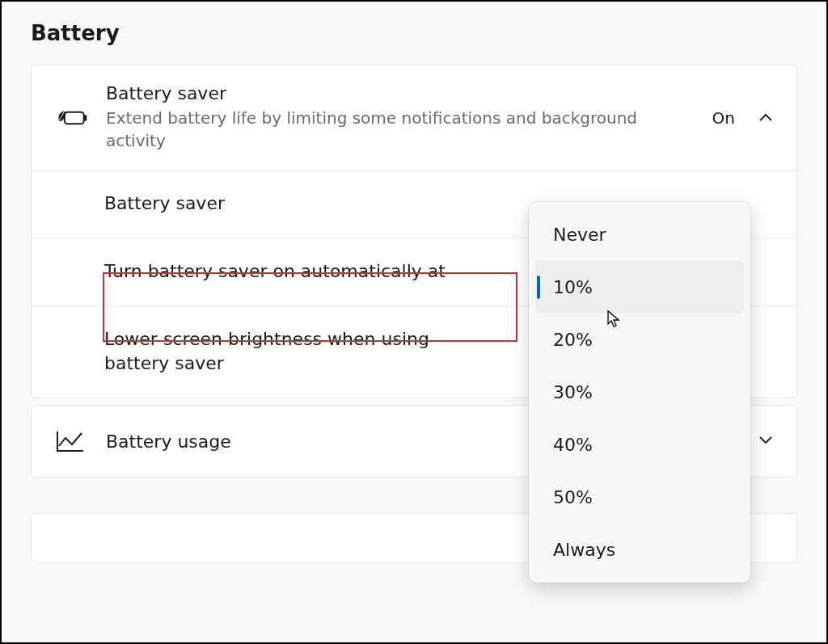  Describe the element at coordinates (724, 118) in the screenshot. I see `battery-saver-status: On` at that location.